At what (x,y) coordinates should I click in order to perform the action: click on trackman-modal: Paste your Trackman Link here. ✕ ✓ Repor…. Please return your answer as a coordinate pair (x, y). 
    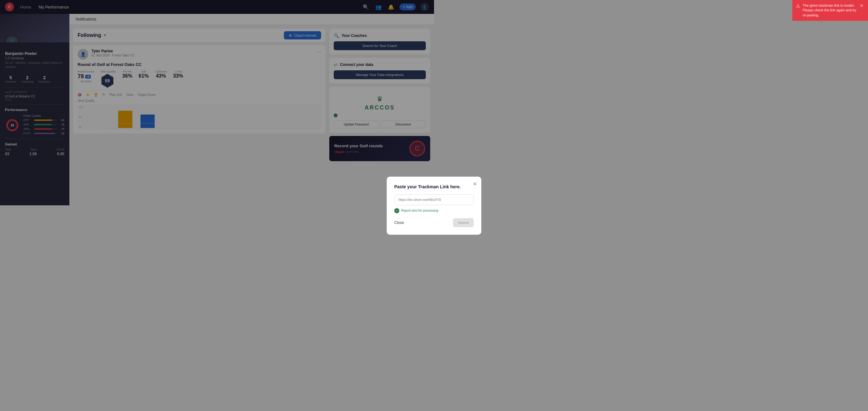
    Looking at the image, I should click on (410, 191).